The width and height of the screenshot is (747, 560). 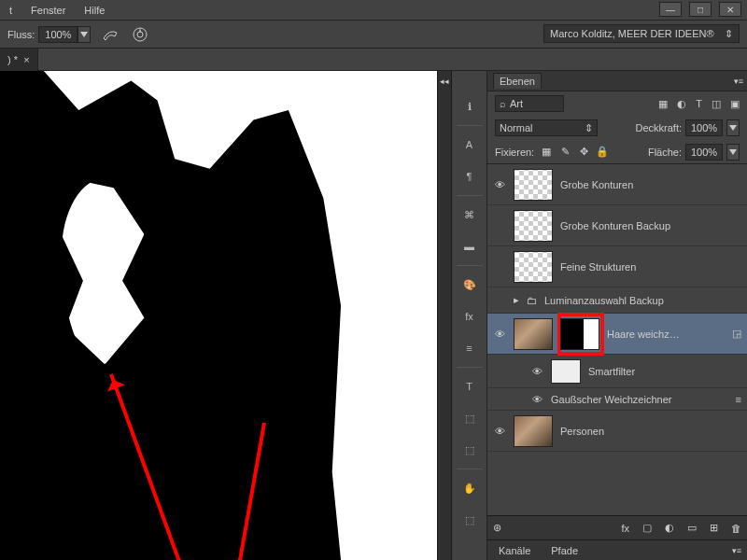 I want to click on opacity-value: 100%, so click(x=704, y=128).